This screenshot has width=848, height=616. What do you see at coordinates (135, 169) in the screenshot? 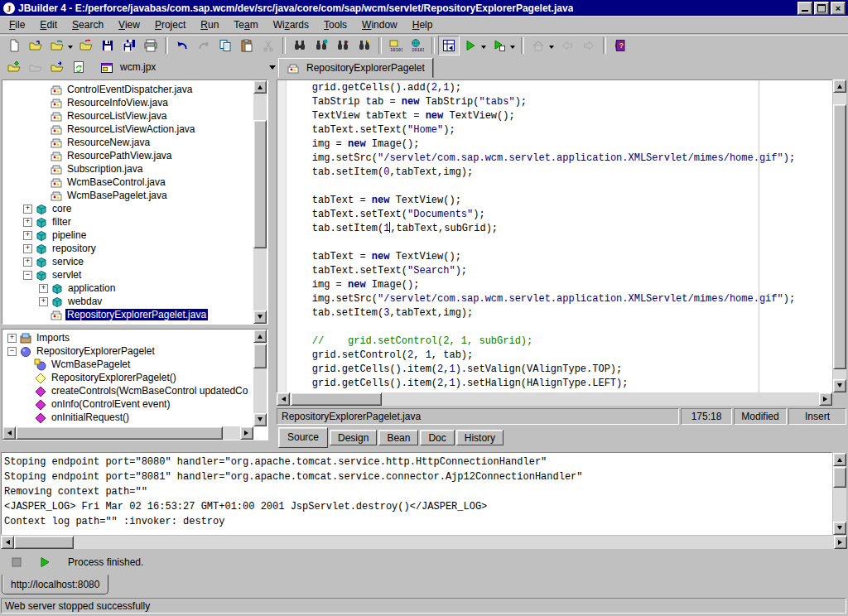
I see `project-tree-item: Subscription.java` at bounding box center [135, 169].